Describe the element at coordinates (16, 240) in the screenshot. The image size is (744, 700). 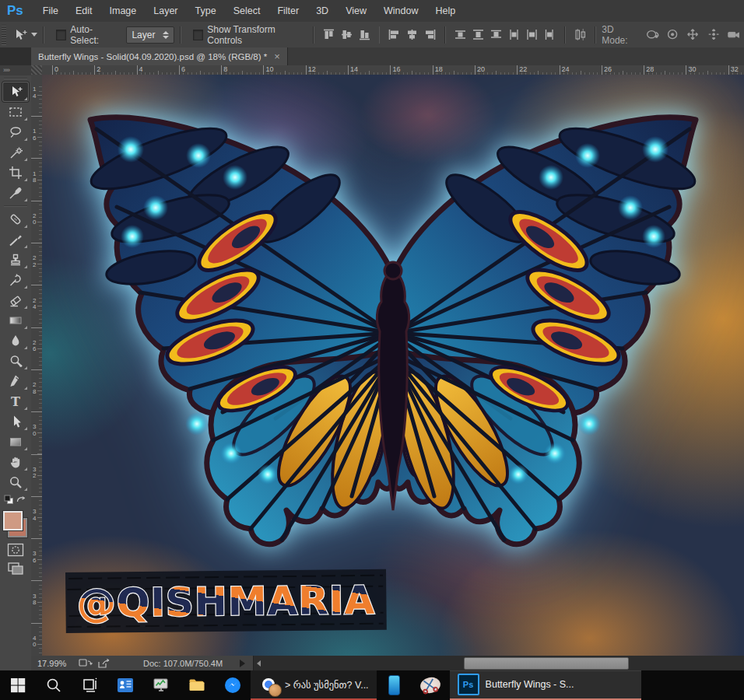
I see `tool-brush` at that location.